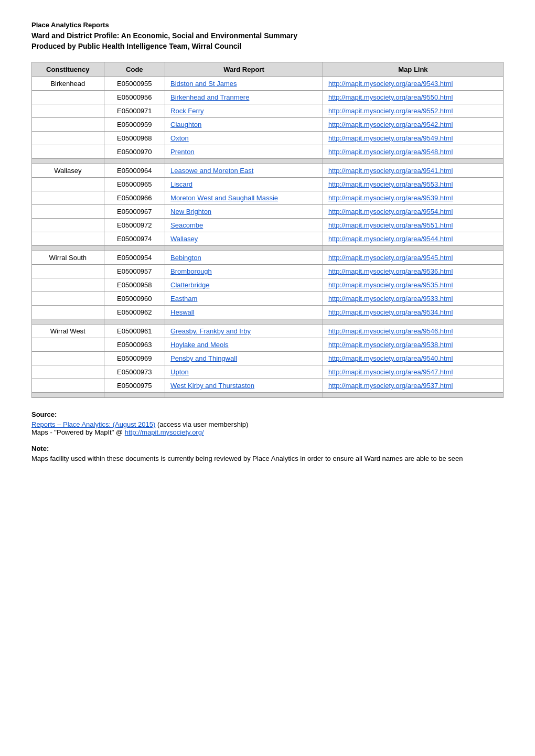 This screenshot has width=535, height=756. Describe the element at coordinates (390, 299) in the screenshot. I see `map-link: http://mapit.mysociety.org/area/9533.htm…` at that location.